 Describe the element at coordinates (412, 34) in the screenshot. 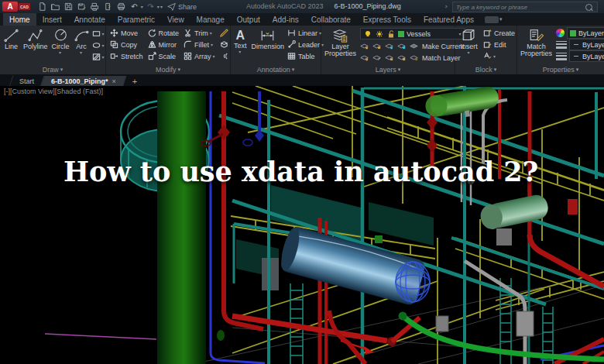

I see `layer-selector: Vessels ▾` at that location.